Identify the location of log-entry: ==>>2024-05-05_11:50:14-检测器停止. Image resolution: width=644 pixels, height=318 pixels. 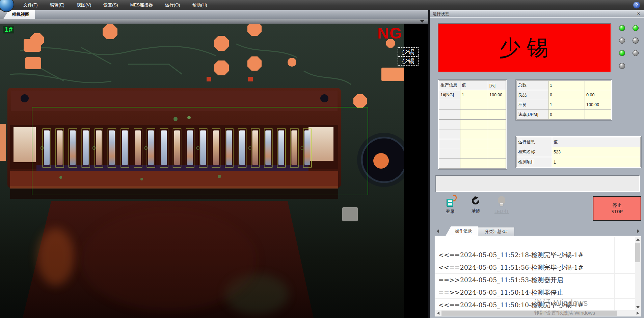
(535, 293).